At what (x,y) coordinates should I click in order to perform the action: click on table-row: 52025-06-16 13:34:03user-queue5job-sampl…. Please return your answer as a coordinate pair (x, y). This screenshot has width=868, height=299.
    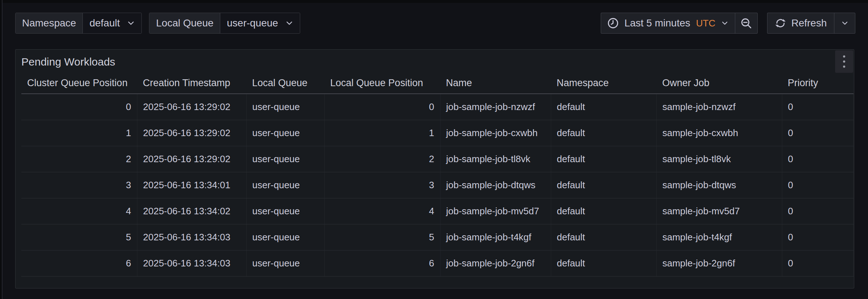
    Looking at the image, I should click on (437, 237).